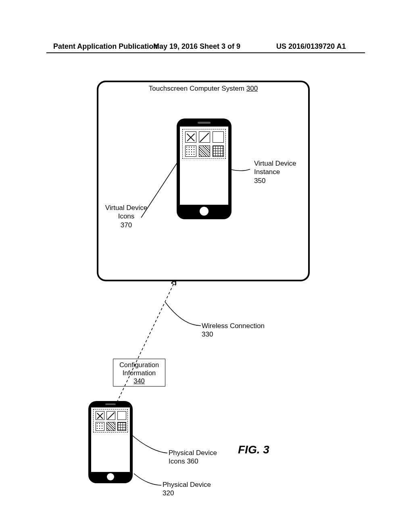 This screenshot has width=413, height=532. I want to click on virtual-phone, so click(204, 169).